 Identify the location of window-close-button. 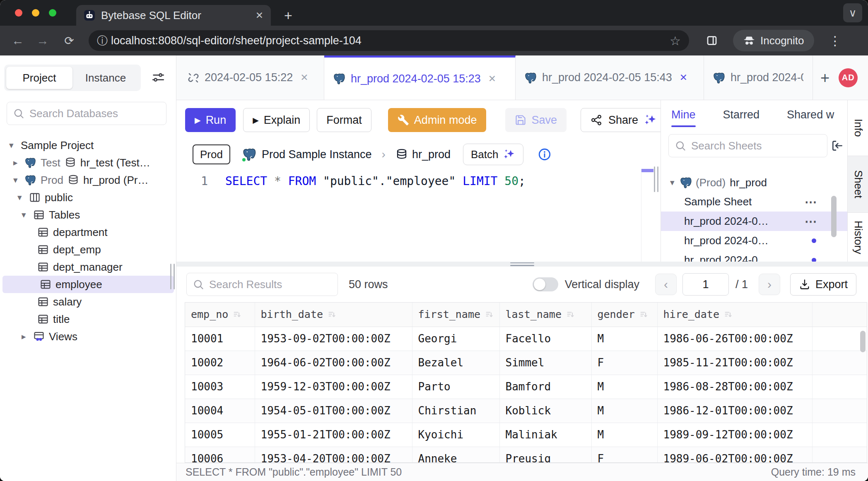
(19, 13).